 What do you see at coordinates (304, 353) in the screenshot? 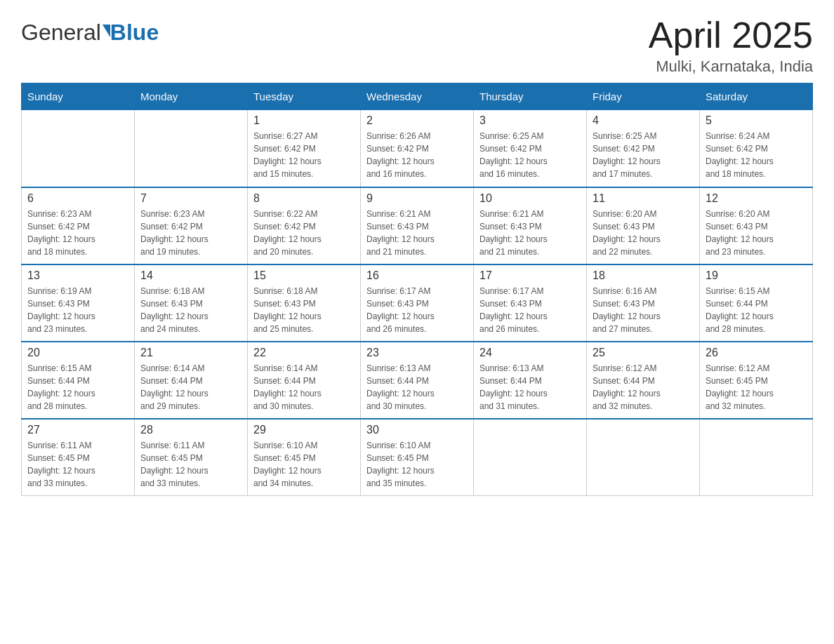
I see `day-number: 22` at bounding box center [304, 353].